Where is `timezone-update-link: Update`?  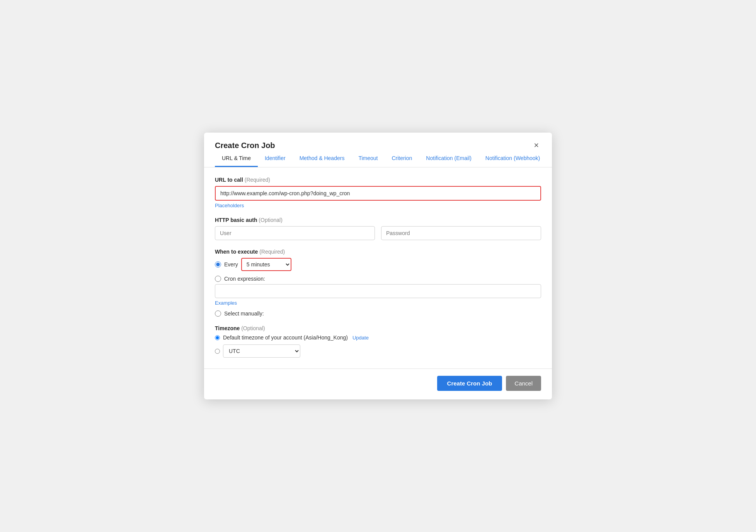 timezone-update-link: Update is located at coordinates (361, 338).